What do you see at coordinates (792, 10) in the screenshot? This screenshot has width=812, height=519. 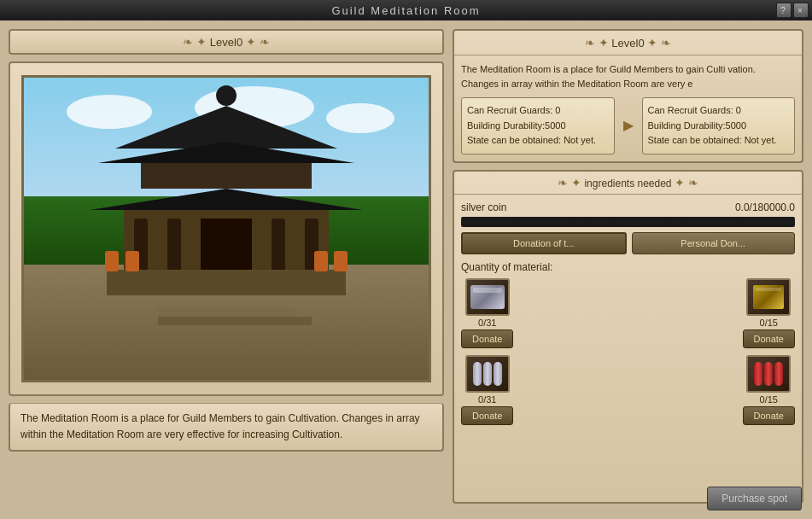 I see `title-bar-buttons: ? ×` at bounding box center [792, 10].